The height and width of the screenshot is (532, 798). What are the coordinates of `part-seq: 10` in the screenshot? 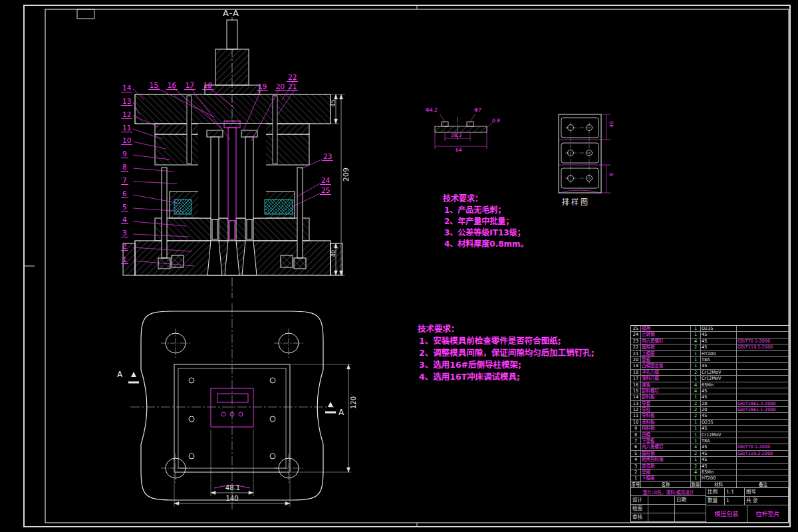 It's located at (636, 423).